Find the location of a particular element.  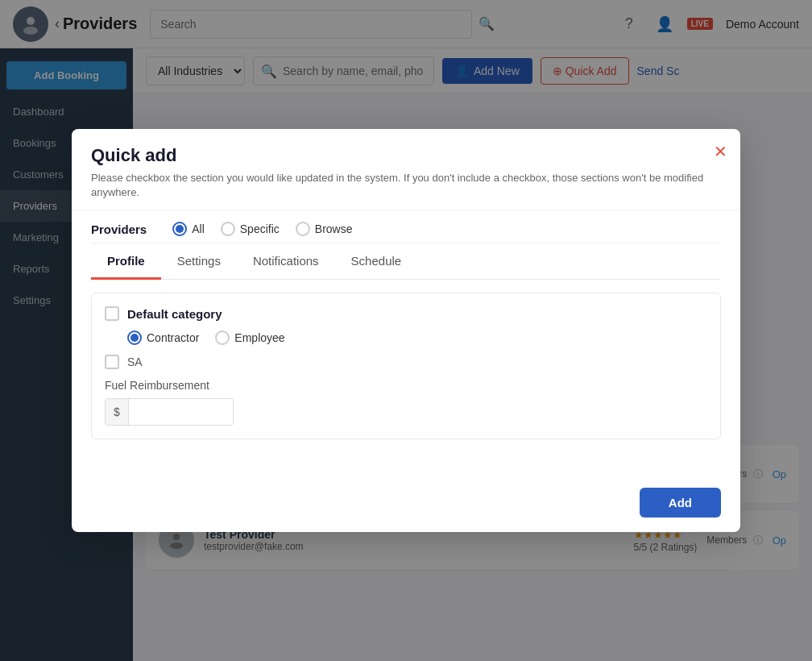

sa-checkbox is located at coordinates (112, 362).